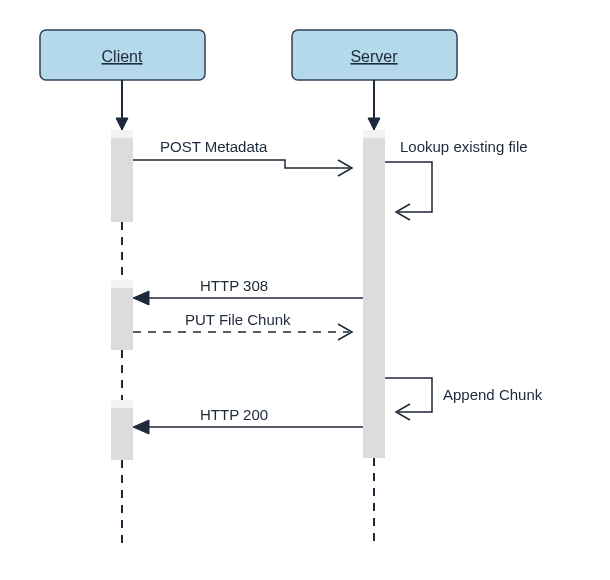 The width and height of the screenshot is (610, 580). I want to click on message-lookup-existing-file: Lookup existing file, so click(456, 179).